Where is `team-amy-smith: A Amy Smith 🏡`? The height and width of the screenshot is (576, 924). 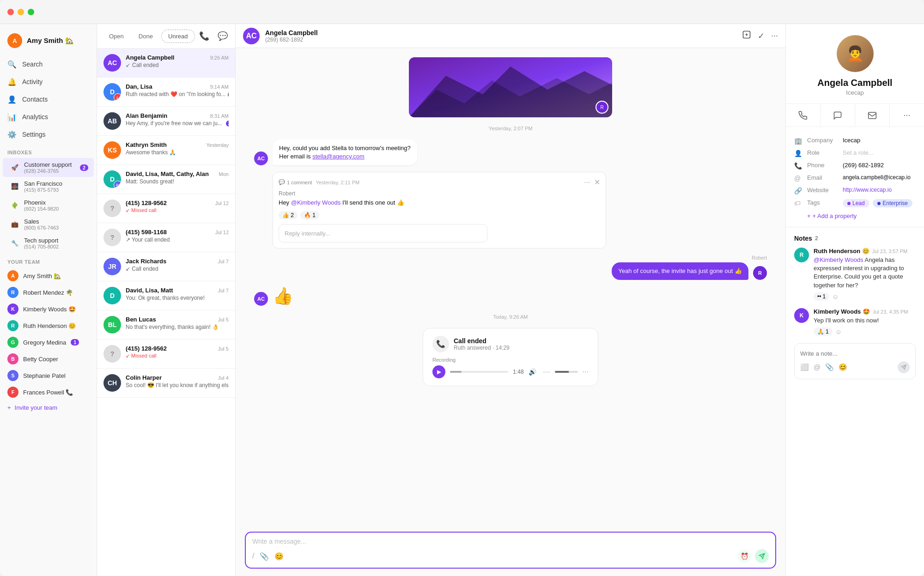
team-amy-smith: A Amy Smith 🏡 is located at coordinates (48, 276).